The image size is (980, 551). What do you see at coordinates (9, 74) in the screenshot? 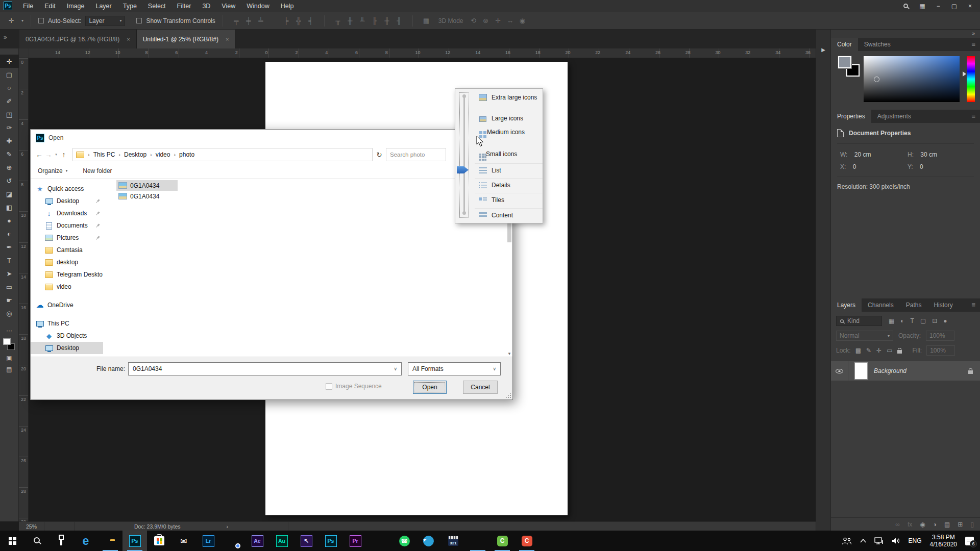
I see `marquee-tool: ▢` at bounding box center [9, 74].